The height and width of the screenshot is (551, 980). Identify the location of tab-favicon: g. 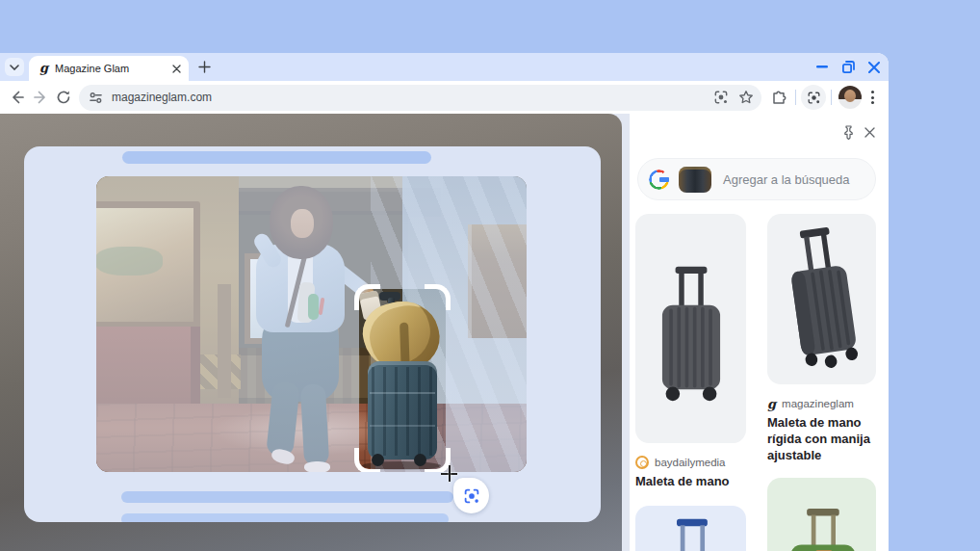
(44, 67).